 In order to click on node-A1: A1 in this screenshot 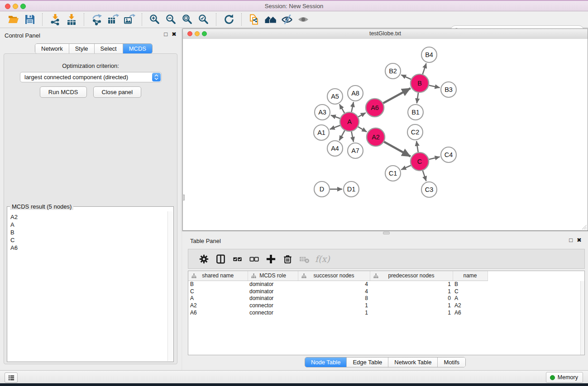, I will do `click(321, 133)`.